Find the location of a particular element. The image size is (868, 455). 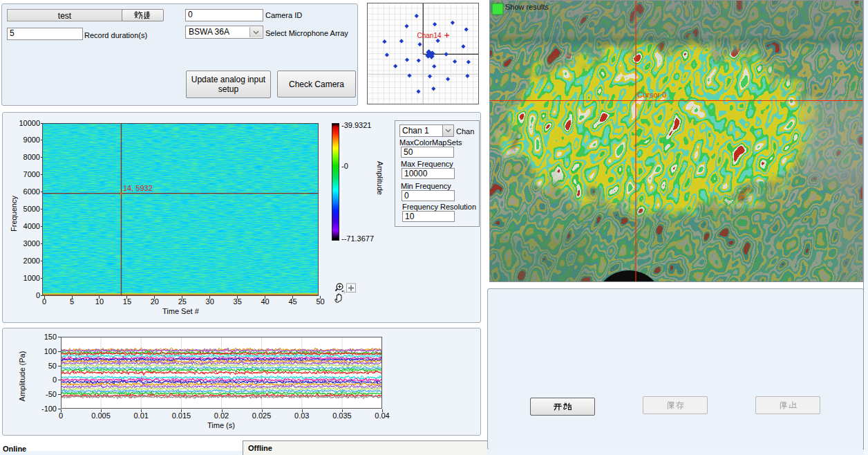

svg-text: 14, 5932 is located at coordinates (138, 188).